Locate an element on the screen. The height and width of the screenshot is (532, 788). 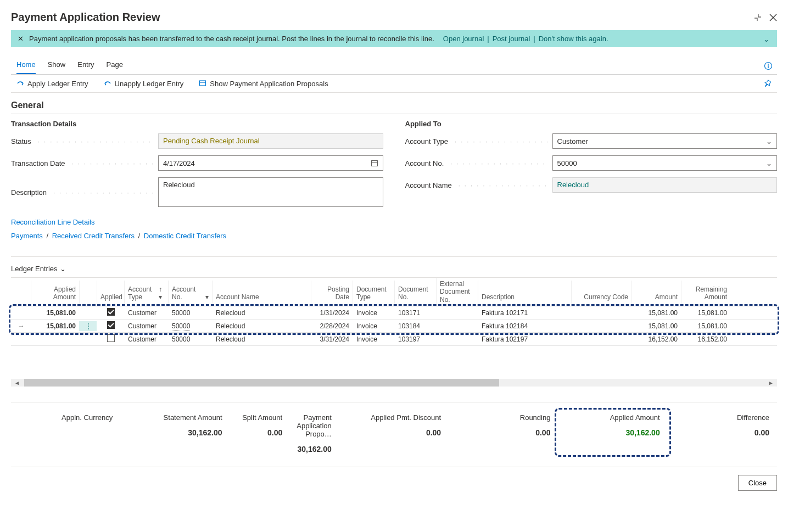
col-account-name: Account Name is located at coordinates (261, 292).